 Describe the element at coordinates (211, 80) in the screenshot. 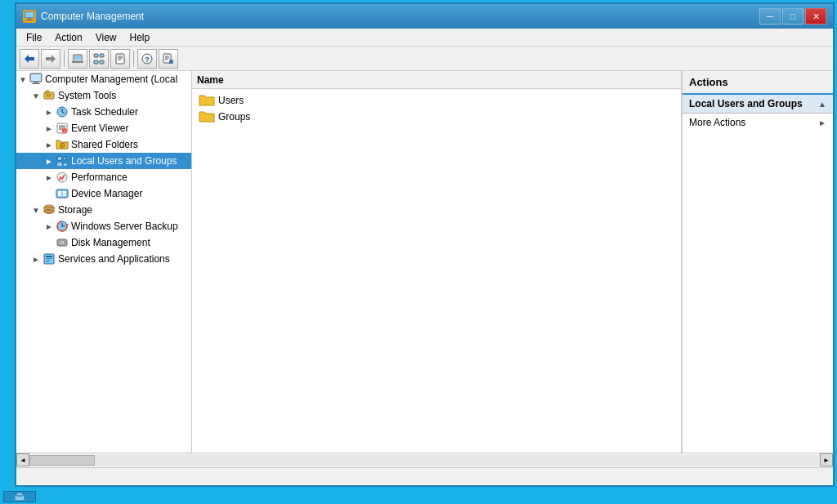

I see `content-header-label: Name` at that location.